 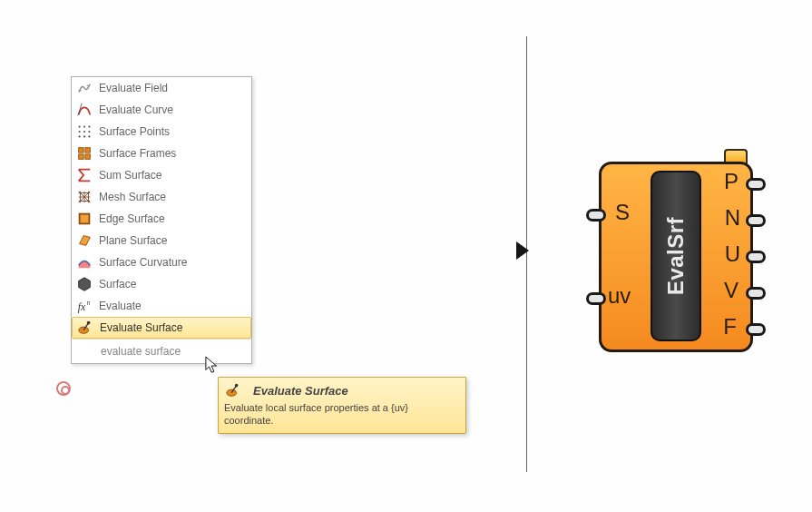 What do you see at coordinates (120, 306) in the screenshot?
I see `menu-item-label: Evaluate` at bounding box center [120, 306].